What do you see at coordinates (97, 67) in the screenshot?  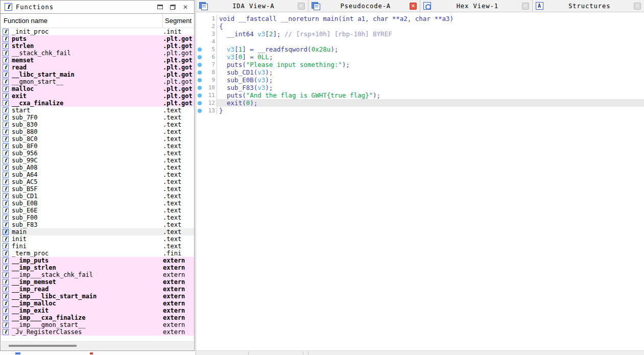 I see `function-row: fread.plt.got` at bounding box center [97, 67].